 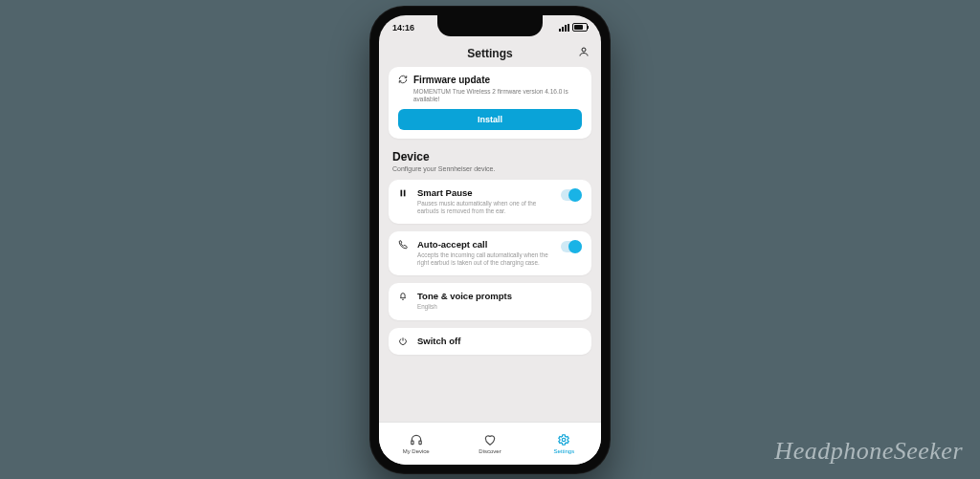 I want to click on page-header: Settings, so click(x=490, y=54).